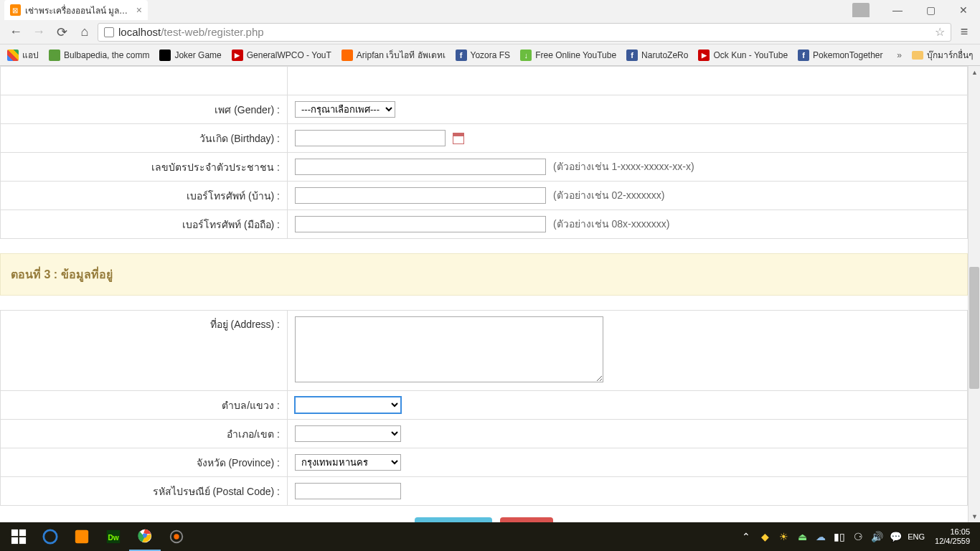 Image resolution: width=980 pixels, height=551 pixels. What do you see at coordinates (144, 351) in the screenshot?
I see `address-label: ที่อยู่ (Address) :` at bounding box center [144, 351].